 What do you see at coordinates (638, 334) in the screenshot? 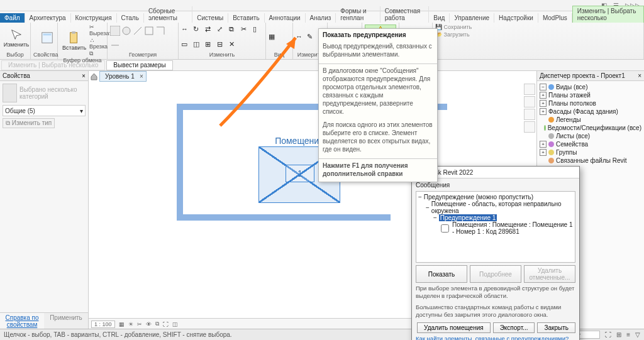
I see `status-icon: ▽` at bounding box center [638, 334].